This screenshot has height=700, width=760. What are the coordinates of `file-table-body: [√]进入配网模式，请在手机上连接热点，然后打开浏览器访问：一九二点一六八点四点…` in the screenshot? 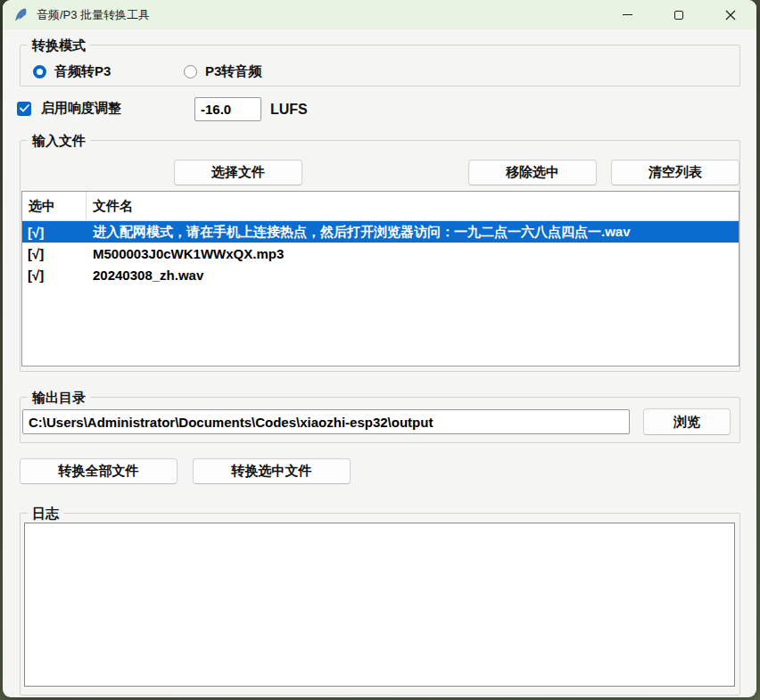 It's located at (380, 253).